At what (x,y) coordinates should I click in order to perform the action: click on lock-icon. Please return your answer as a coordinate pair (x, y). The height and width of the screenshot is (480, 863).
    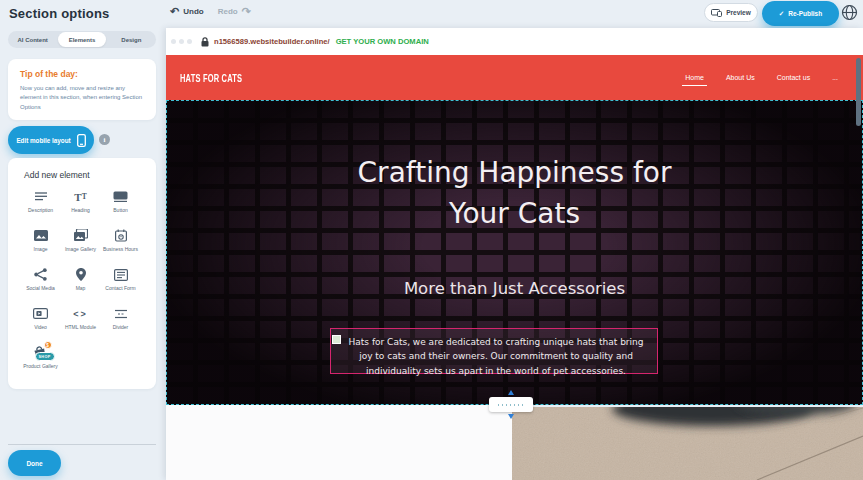
    Looking at the image, I should click on (205, 42).